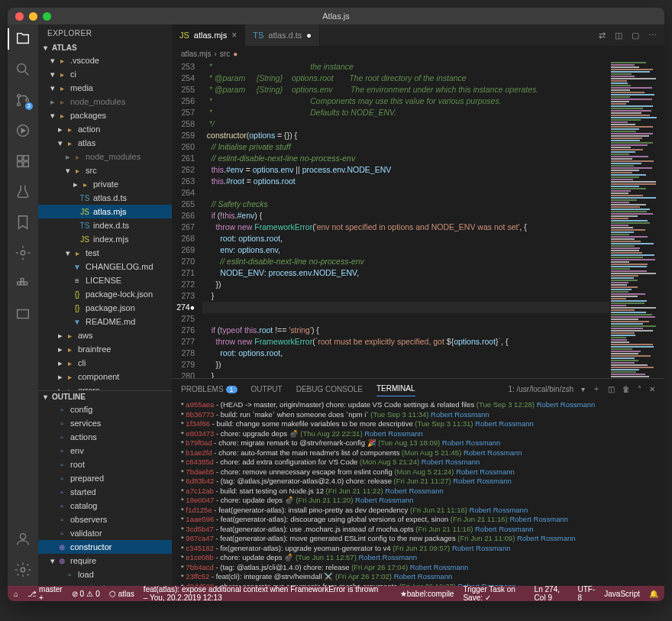 The height and width of the screenshot is (621, 672). What do you see at coordinates (105, 267) in the screenshot?
I see `tree-row: ▼CHANGELOG.md` at bounding box center [105, 267].